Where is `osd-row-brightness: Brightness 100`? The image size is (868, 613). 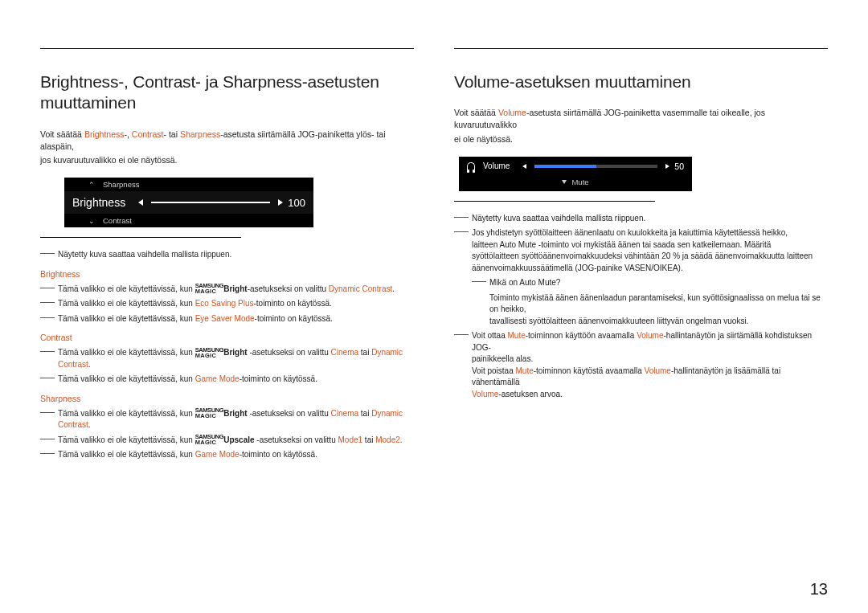
osd-row-brightness: Brightness 100 is located at coordinates (189, 202).